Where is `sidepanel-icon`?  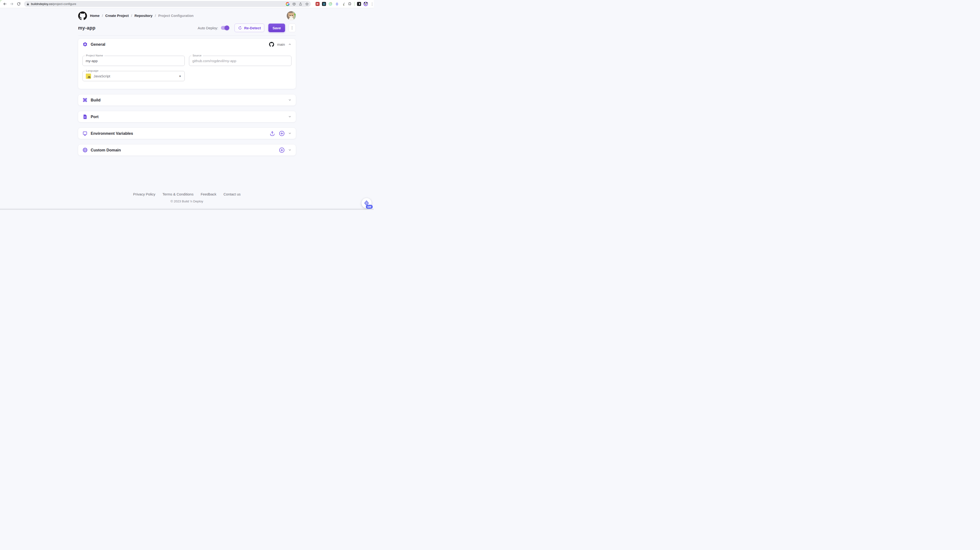
sidepanel-icon is located at coordinates (359, 4).